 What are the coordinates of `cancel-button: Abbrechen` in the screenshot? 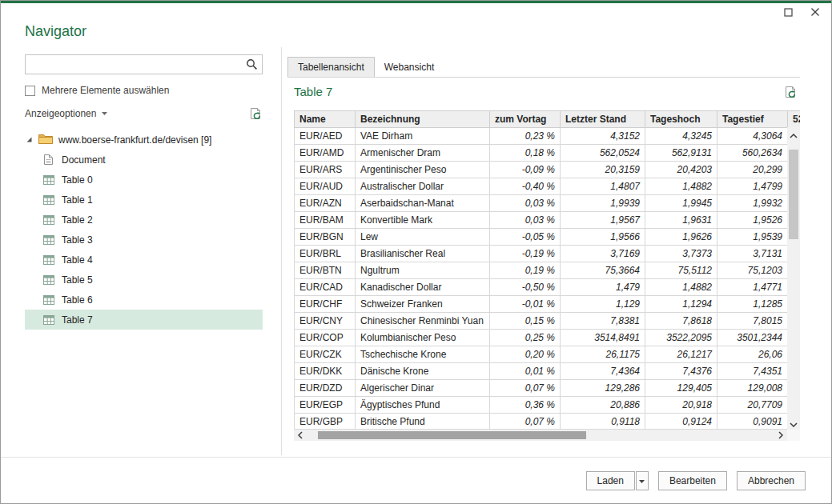 It's located at (771, 481).